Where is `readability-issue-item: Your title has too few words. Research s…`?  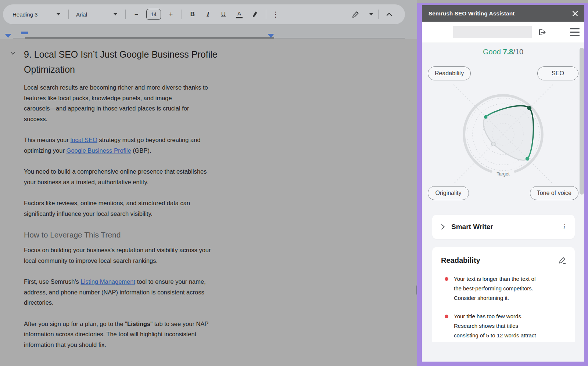 readability-issue-item: Your title has too few words. Research s… is located at coordinates (504, 327).